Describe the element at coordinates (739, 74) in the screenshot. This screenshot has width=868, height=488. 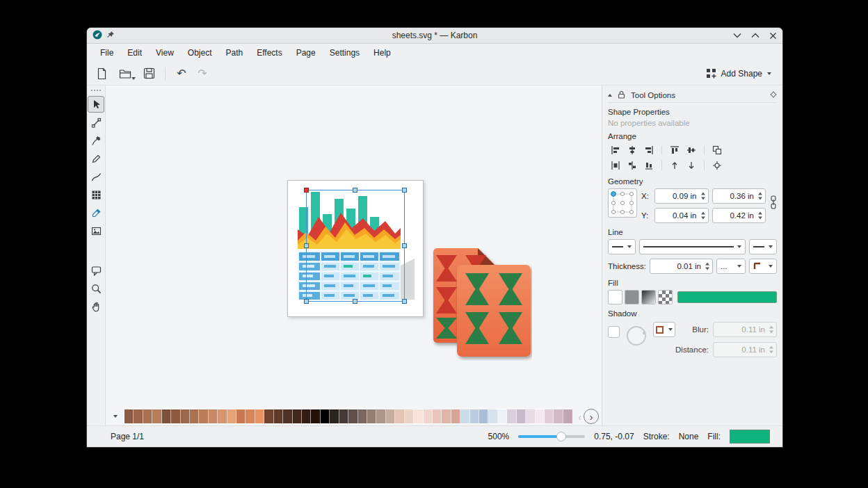
I see `add-shape-button: Add Shape` at that location.